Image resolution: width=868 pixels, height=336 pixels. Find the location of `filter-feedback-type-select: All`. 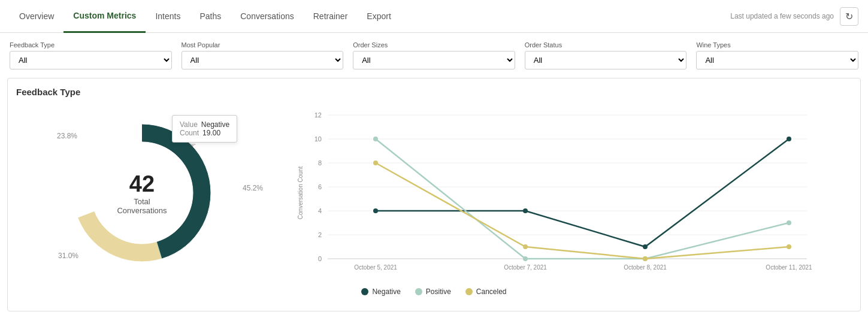

filter-feedback-type-select: All is located at coordinates (91, 60).